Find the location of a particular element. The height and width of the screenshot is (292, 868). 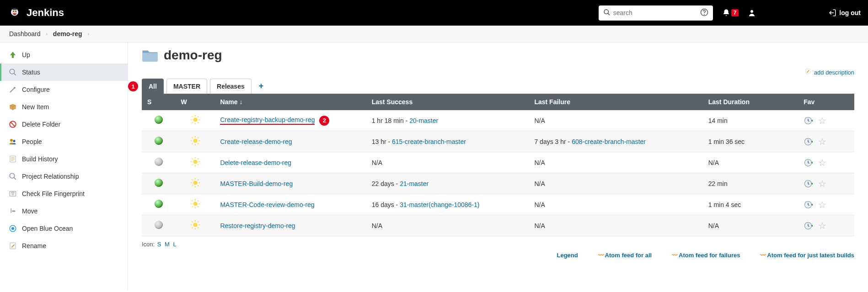

col-last-duration: Last Duration is located at coordinates (751, 102).